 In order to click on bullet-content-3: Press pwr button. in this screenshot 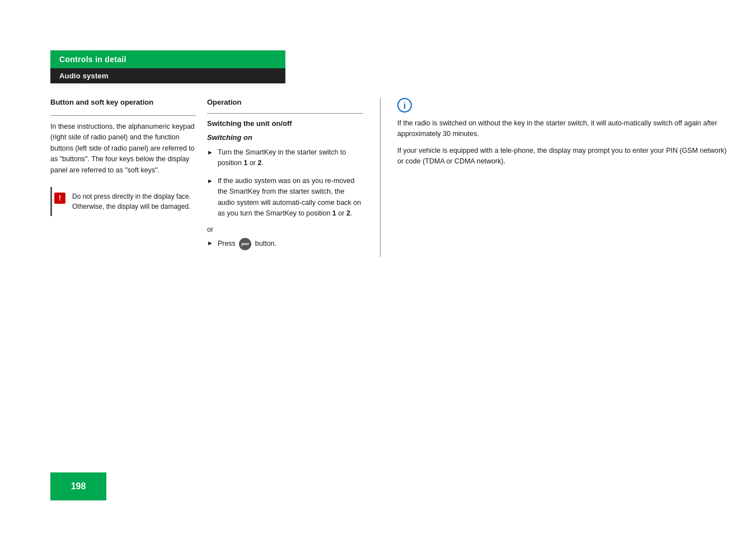, I will do `click(290, 244)`.